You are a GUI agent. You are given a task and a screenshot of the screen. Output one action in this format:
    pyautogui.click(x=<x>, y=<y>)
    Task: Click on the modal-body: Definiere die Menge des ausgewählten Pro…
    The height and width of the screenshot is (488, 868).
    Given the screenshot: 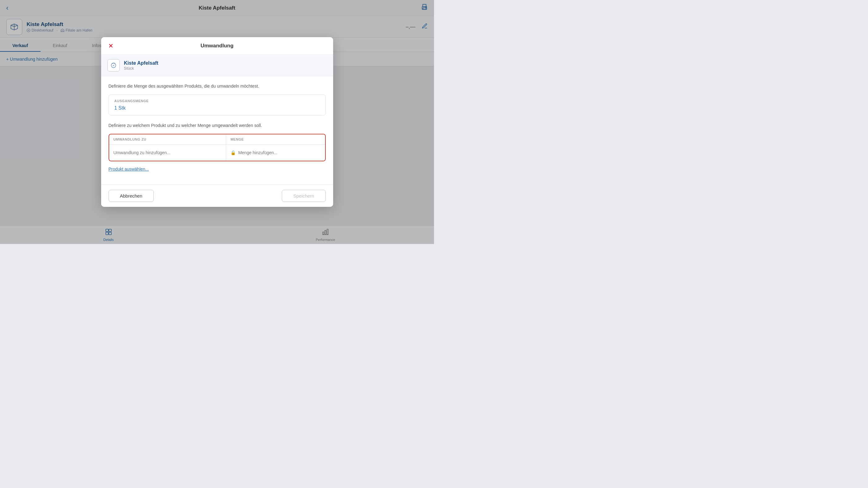 What is the action you would take?
    pyautogui.click(x=217, y=130)
    